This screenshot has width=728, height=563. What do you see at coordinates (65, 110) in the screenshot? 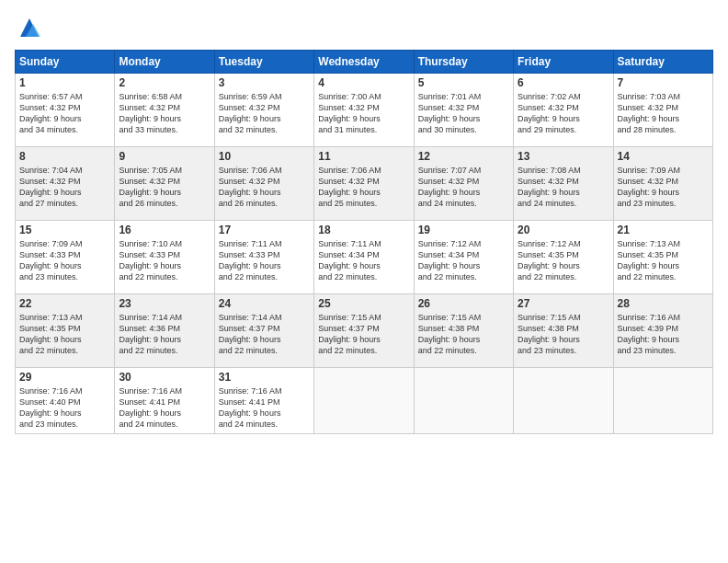
I see `calendar-cell: 1Sunrise: 6:57 AM Sunset: 4:32 PM Daylig…` at bounding box center [65, 110].